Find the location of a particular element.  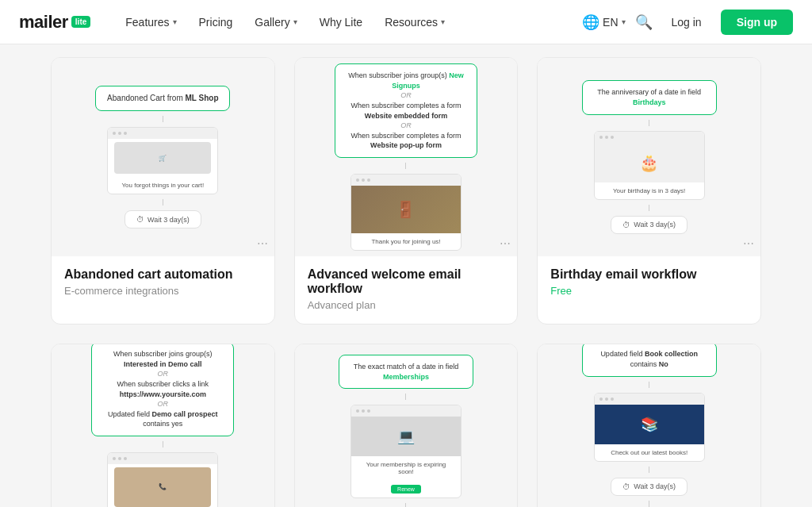

card-subtitle-abandoned: E-commerce integrations is located at coordinates (163, 290).